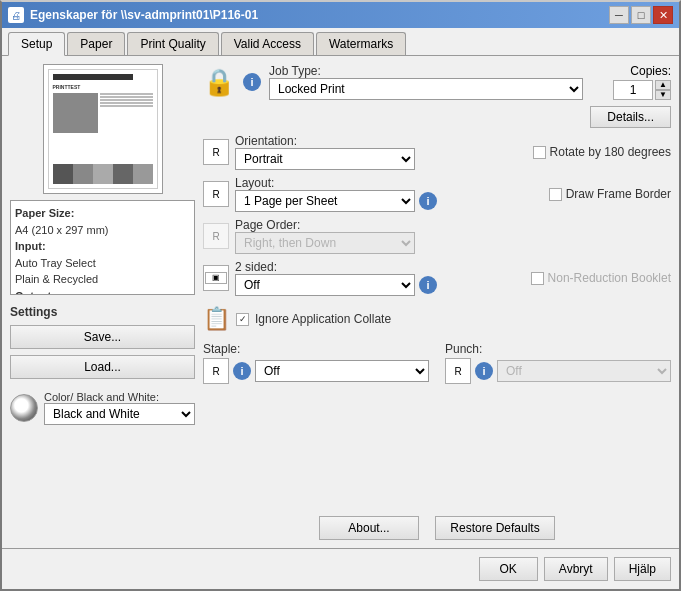 This screenshot has width=681, height=591. I want to click on close-button: ✕, so click(663, 15).